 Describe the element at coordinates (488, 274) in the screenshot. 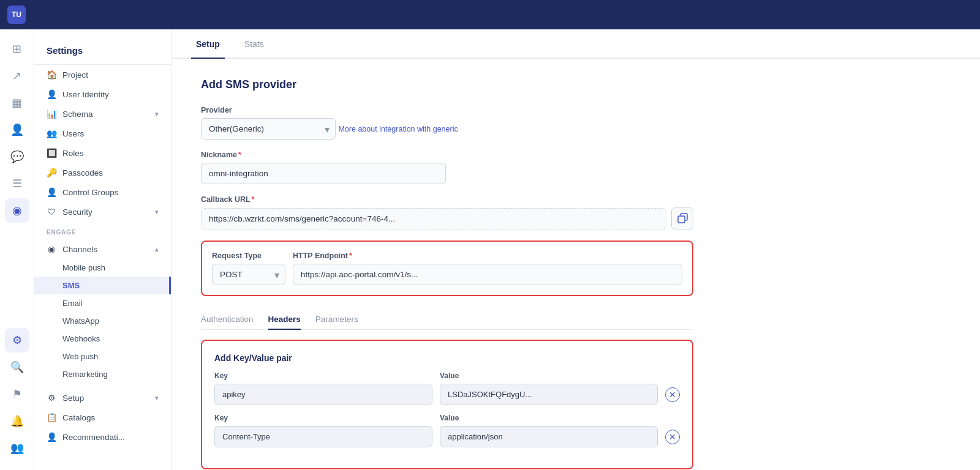

I see `http-endpoint-input` at that location.